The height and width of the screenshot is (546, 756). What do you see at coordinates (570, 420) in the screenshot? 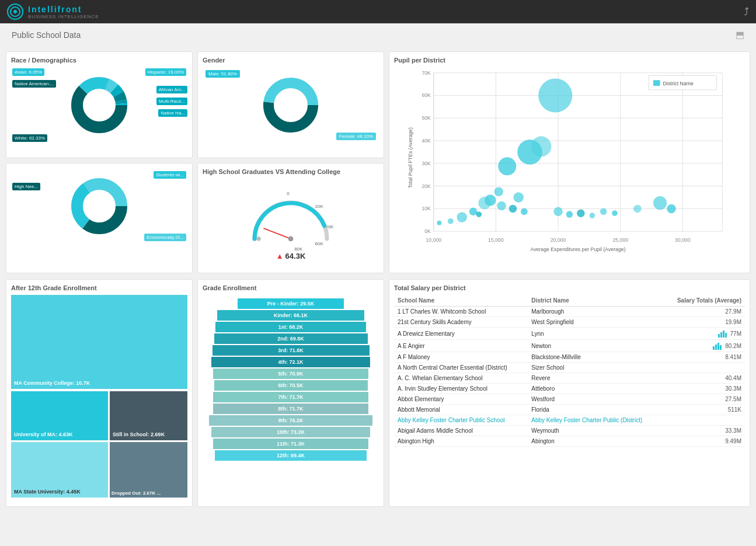
I see `table-row: Abby Kelley Foster Charter Public School…` at bounding box center [570, 420].